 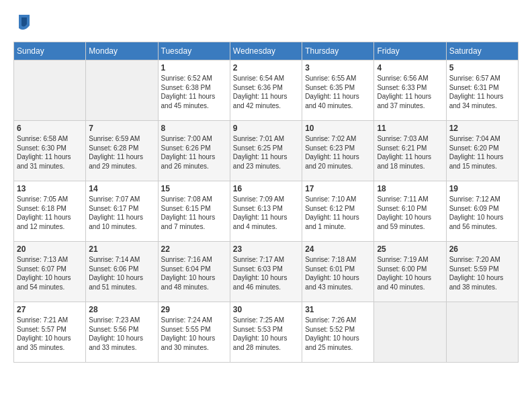 I want to click on calendar-cell: 15Sunrise: 7:08 AMSunset: 6:15 PMDayligh…, so click(x=193, y=212).